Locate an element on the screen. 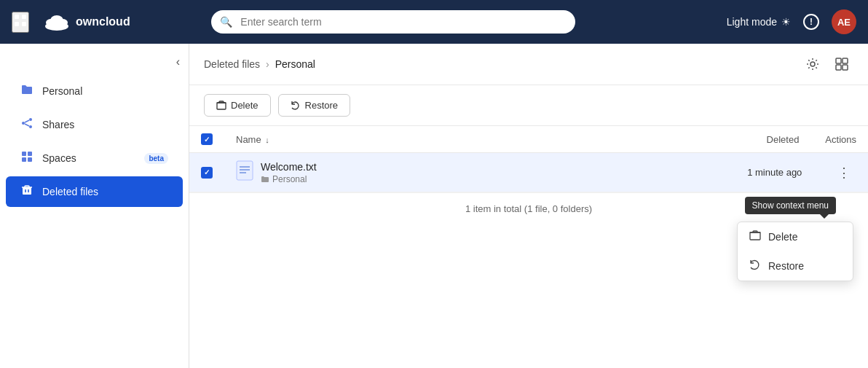 The height and width of the screenshot is (368, 868). row-checkbox: ✓ is located at coordinates (207, 173).